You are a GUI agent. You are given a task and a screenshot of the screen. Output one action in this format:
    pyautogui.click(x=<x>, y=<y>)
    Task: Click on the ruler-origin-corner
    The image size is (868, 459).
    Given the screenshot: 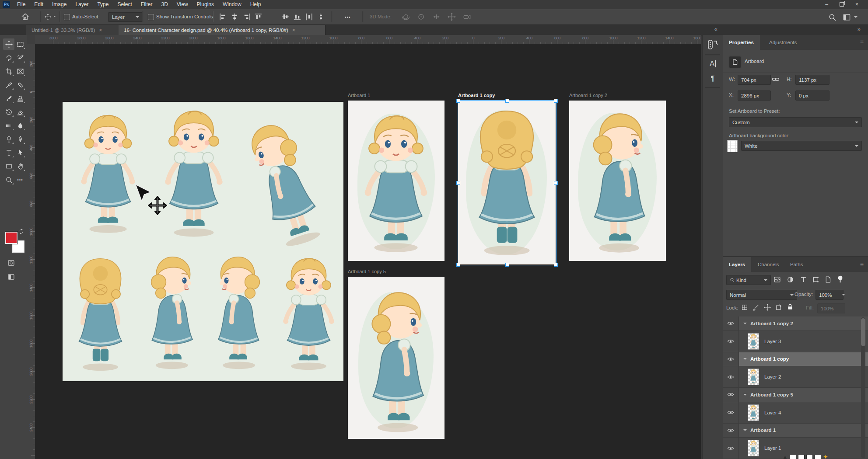 What is the action you would take?
    pyautogui.click(x=32, y=39)
    